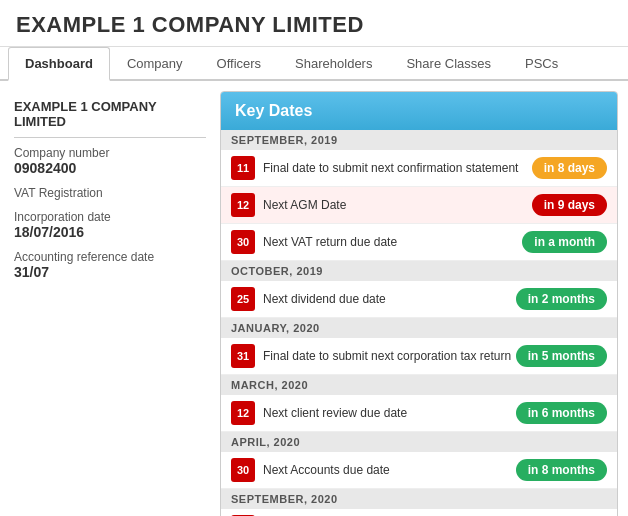 The width and height of the screenshot is (628, 516). Describe the element at coordinates (562, 299) in the screenshot. I see `date-badge: in 2 months` at that location.